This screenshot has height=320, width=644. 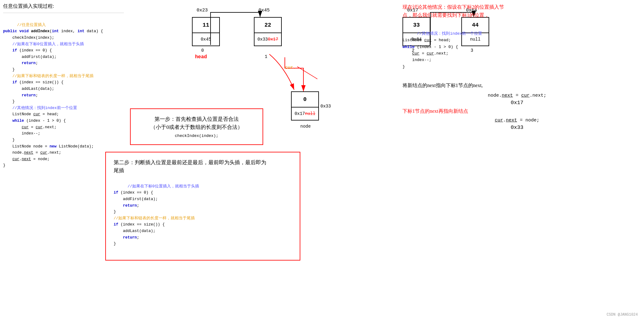 I want to click on node-0-value: 11, so click(x=206, y=25).